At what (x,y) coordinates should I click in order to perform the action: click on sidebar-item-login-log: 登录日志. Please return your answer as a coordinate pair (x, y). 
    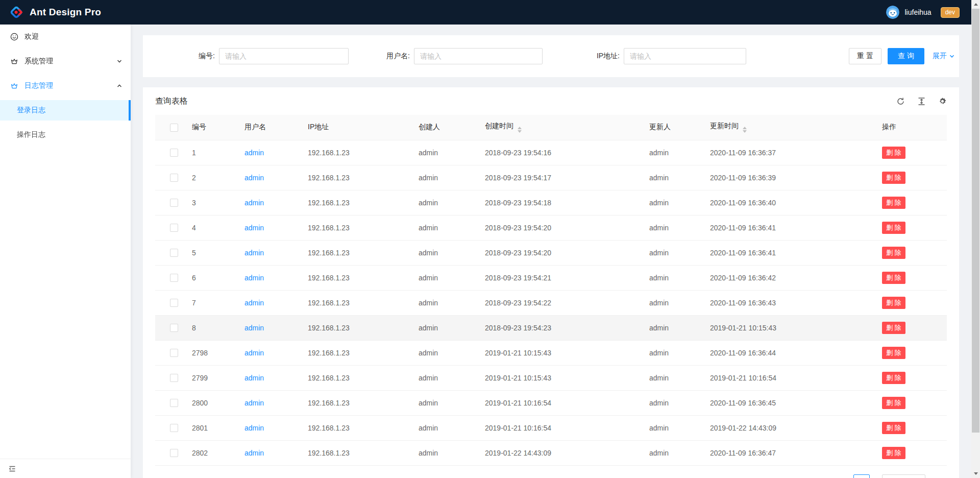
    Looking at the image, I should click on (65, 110).